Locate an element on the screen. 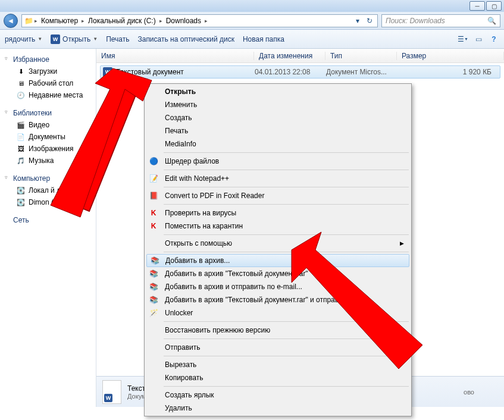 The width and height of the screenshot is (504, 420). view-icon: ☰ ▼ is located at coordinates (463, 39).